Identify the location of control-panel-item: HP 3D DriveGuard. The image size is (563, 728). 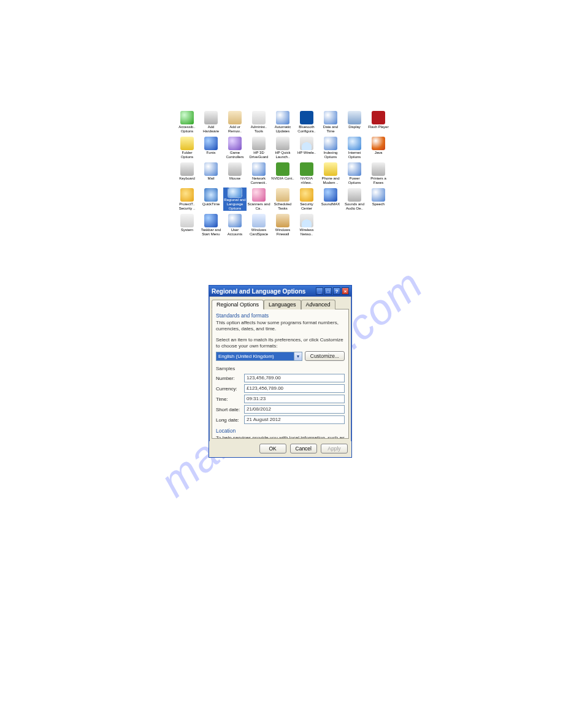
(259, 148).